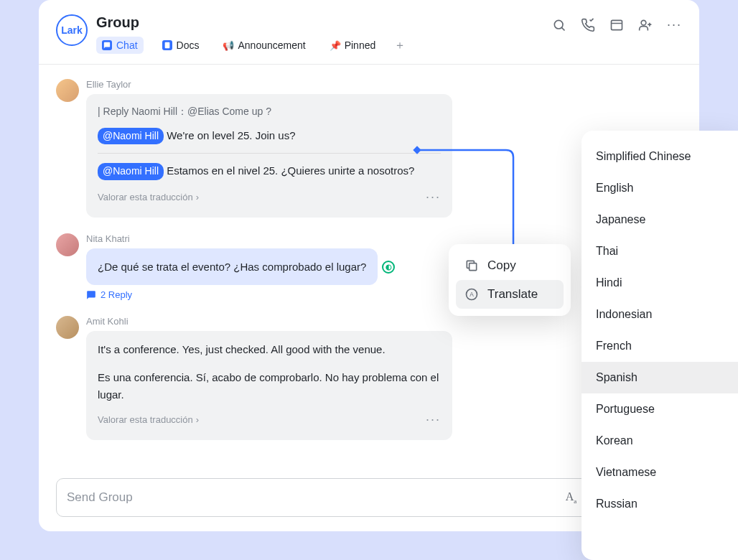 This screenshot has width=738, height=560. What do you see at coordinates (127, 45) in the screenshot?
I see `tab-label: Chat` at bounding box center [127, 45].